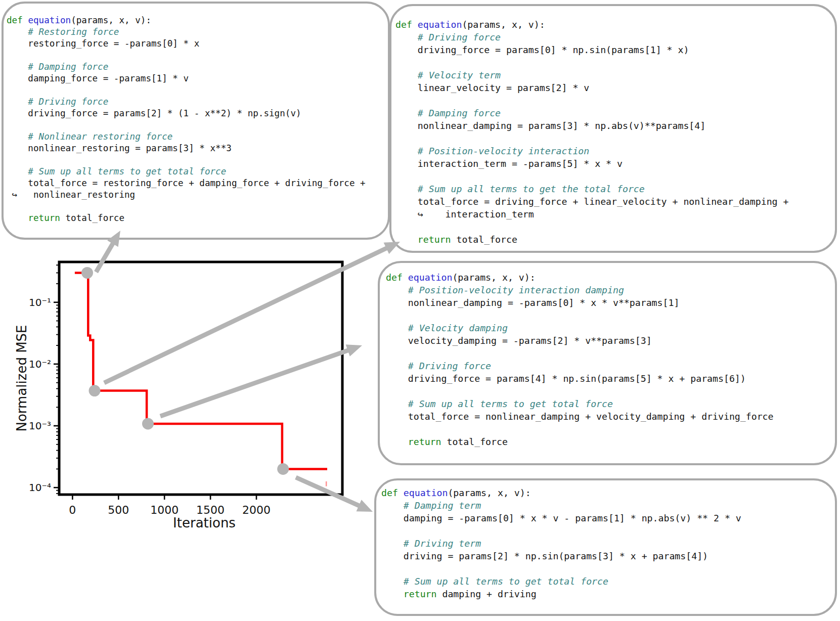 This screenshot has width=840, height=621. Describe the element at coordinates (607, 594) in the screenshot. I see `code-line: return damping + driving` at that location.